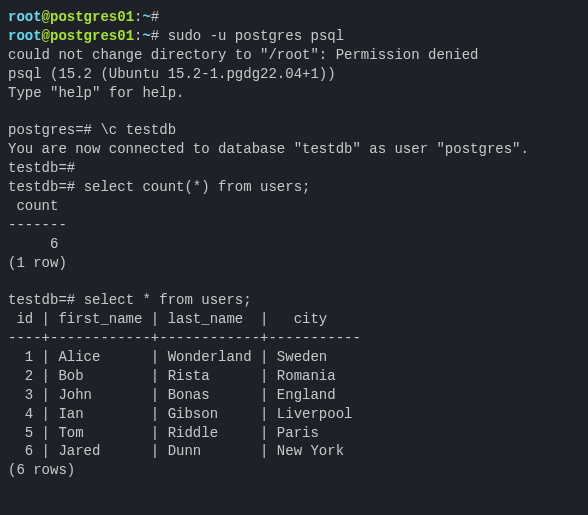 The width and height of the screenshot is (588, 515). I want to click on command-sudo: sudo -u postgres psql, so click(256, 36).